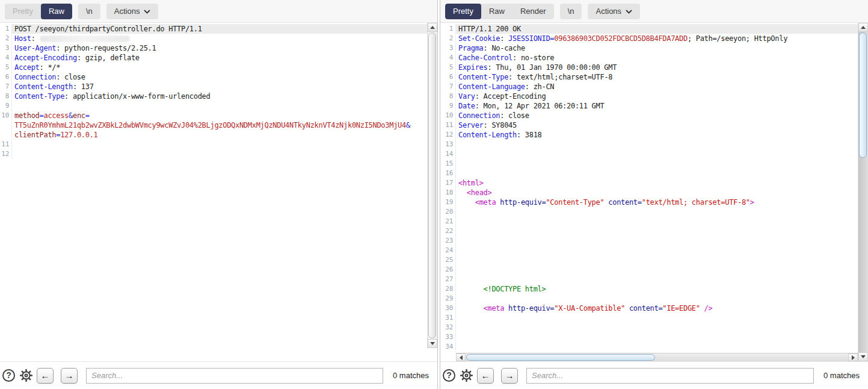 The image size is (868, 389). I want to click on line-number: 15, so click(448, 164).